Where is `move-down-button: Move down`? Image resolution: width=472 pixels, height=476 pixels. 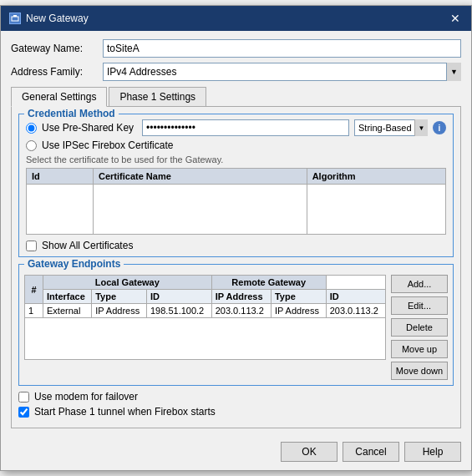 move-down-button: Move down is located at coordinates (419, 371).